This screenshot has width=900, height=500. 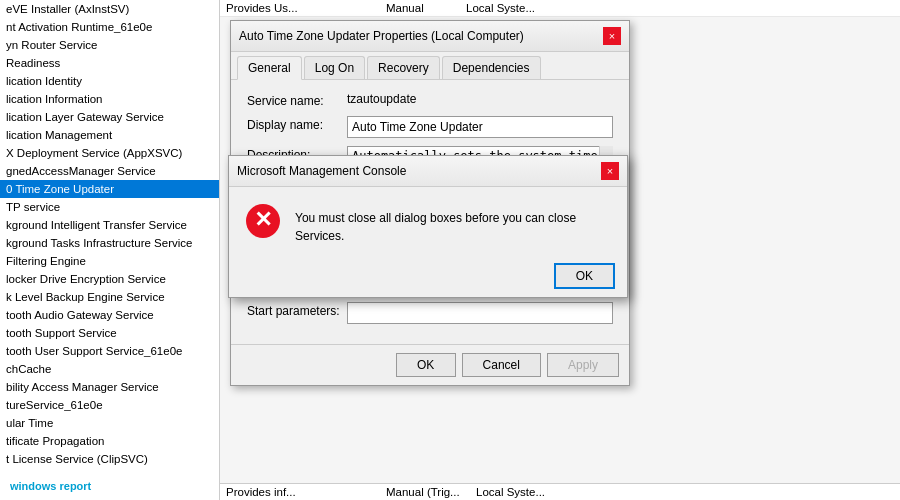 What do you see at coordinates (110, 243) in the screenshot?
I see `list-item: kground Tasks Infrastructure Service` at bounding box center [110, 243].